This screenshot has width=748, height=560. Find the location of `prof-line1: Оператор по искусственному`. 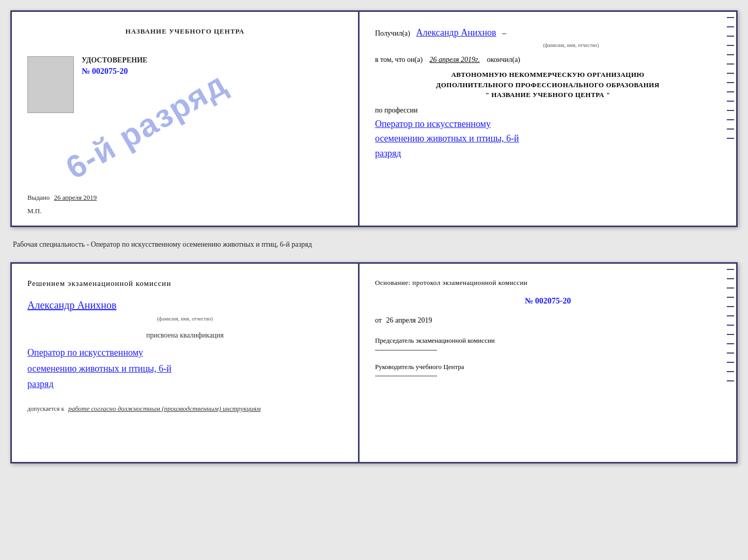

prof-line1: Оператор по искусственному is located at coordinates (433, 124).